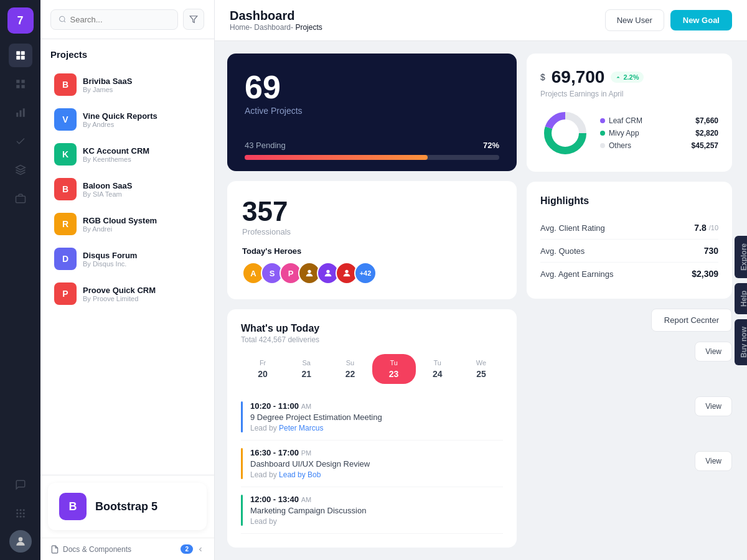 The width and height of the screenshot is (747, 560). What do you see at coordinates (711, 251) in the screenshot?
I see `highlight-value-1: 730` at bounding box center [711, 251].